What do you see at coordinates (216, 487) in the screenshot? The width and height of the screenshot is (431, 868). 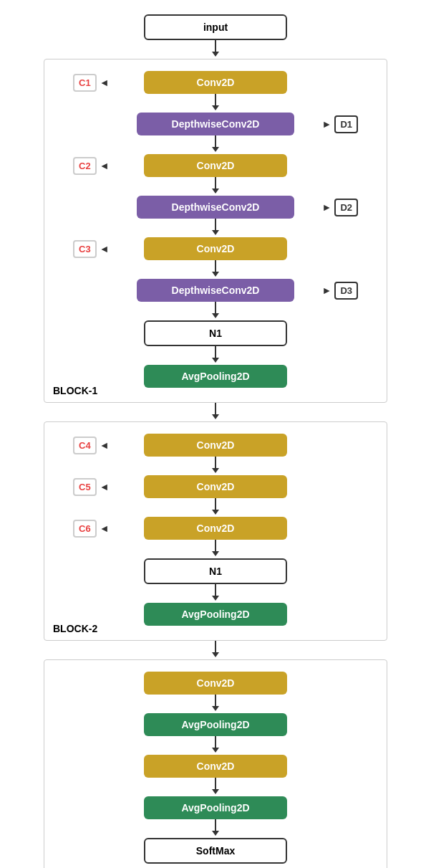 I see `conv5-row: C5 ◄ Conv2D` at bounding box center [216, 487].